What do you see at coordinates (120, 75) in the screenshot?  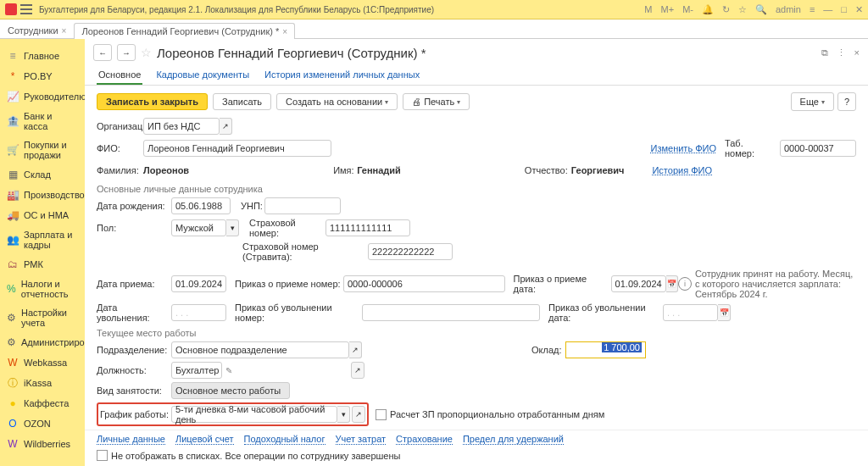 I see `subtab-main: Основное` at bounding box center [120, 75].